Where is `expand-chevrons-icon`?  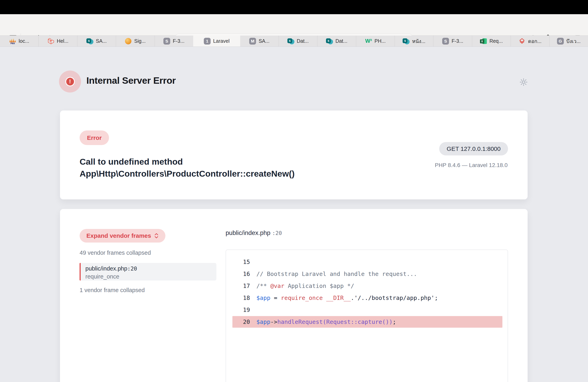
expand-chevrons-icon is located at coordinates (156, 236).